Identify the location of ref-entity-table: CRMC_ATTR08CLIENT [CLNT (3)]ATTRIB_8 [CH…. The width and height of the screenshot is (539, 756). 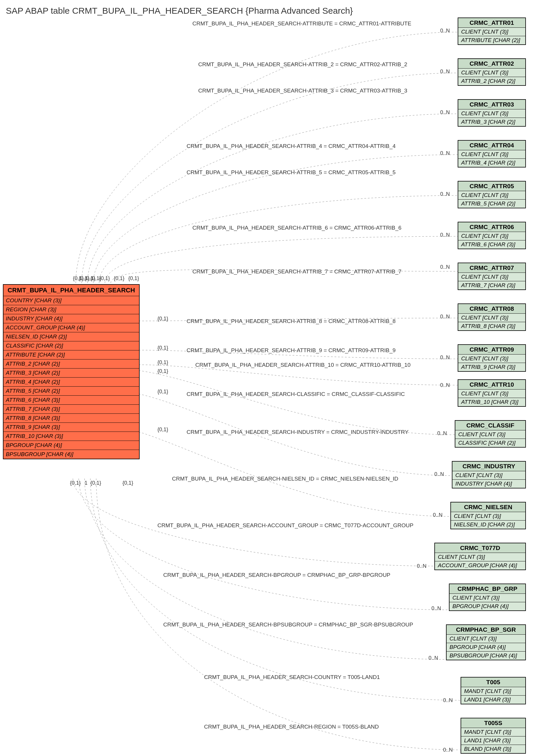
(492, 317).